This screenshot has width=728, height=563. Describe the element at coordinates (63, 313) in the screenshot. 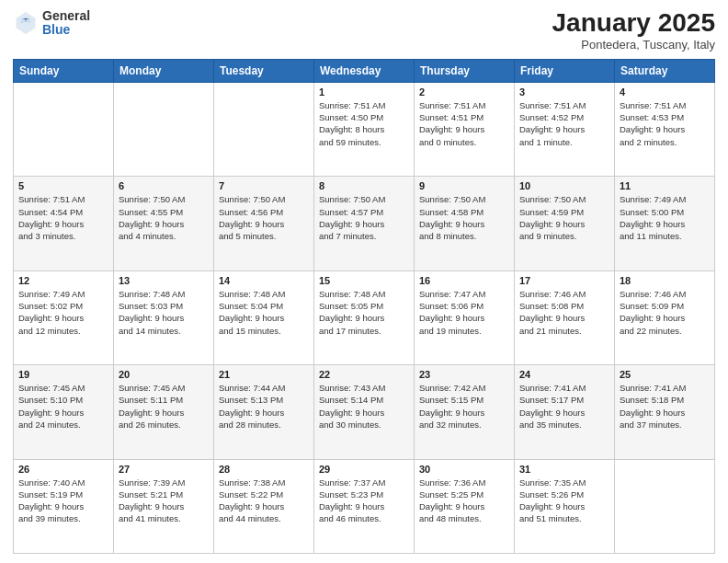

I see `day-info: Sunrise: 7:49 AM Sunset: 5:02 PM Dayligh…` at that location.